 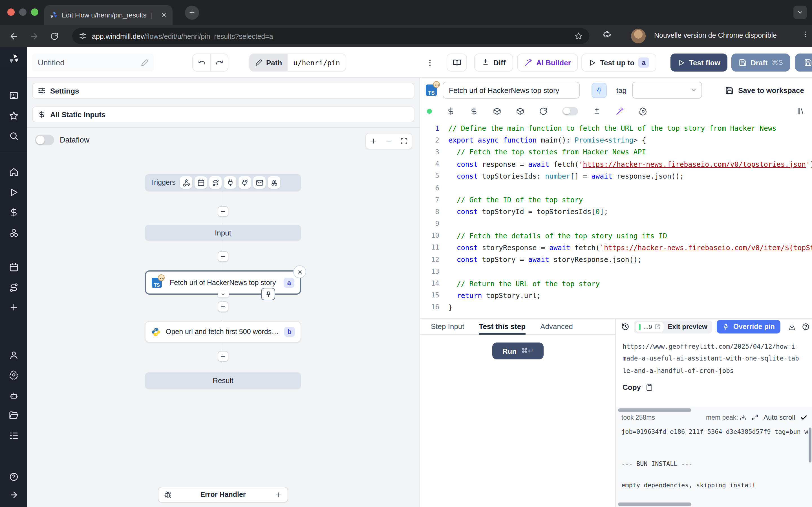 What do you see at coordinates (743, 417) in the screenshot?
I see `download-logs-icon` at bounding box center [743, 417].